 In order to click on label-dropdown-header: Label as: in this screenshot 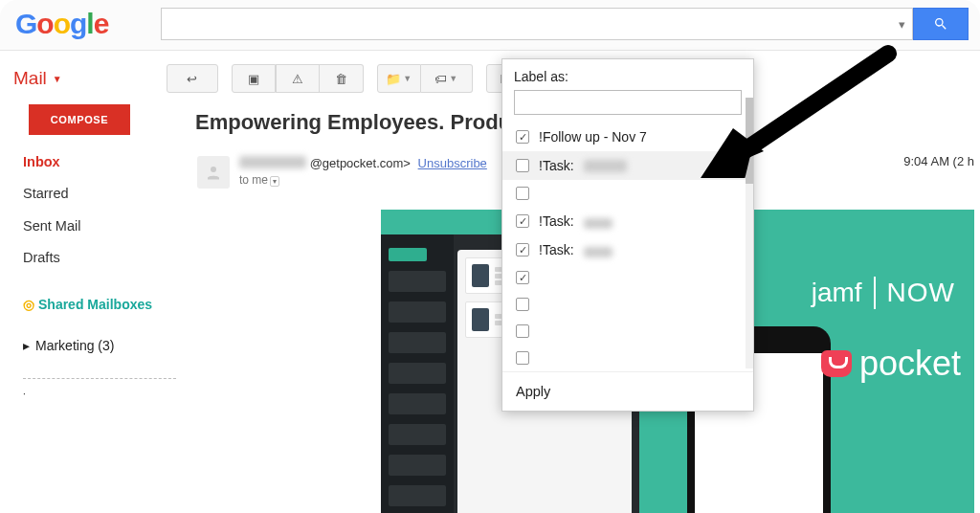, I will do `click(628, 75)`.